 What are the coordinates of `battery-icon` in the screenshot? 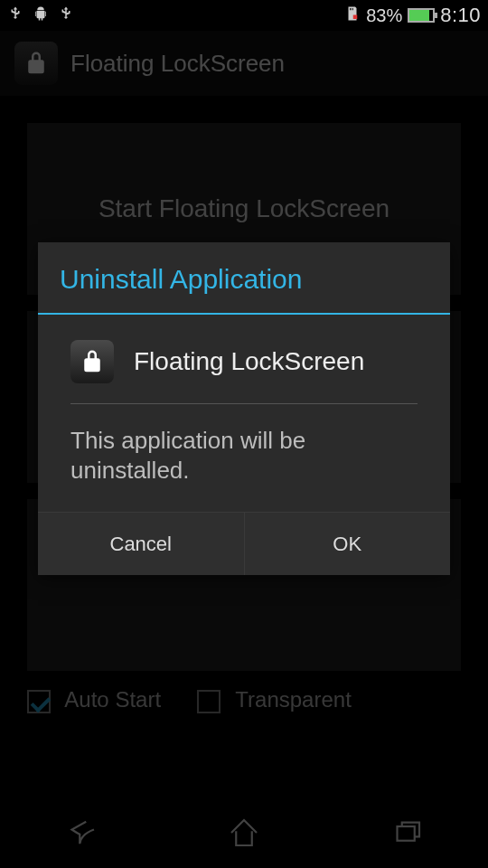 It's located at (421, 15).